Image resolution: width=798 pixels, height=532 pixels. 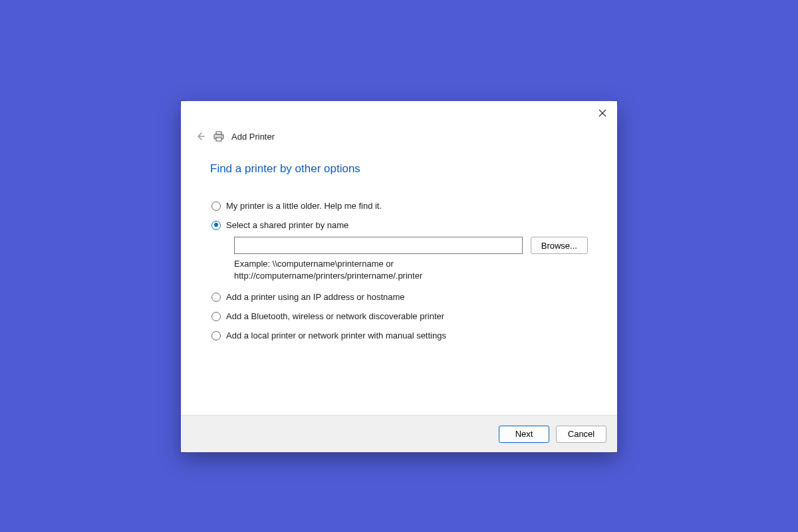 What do you see at coordinates (602, 113) in the screenshot?
I see `close-icon` at bounding box center [602, 113].